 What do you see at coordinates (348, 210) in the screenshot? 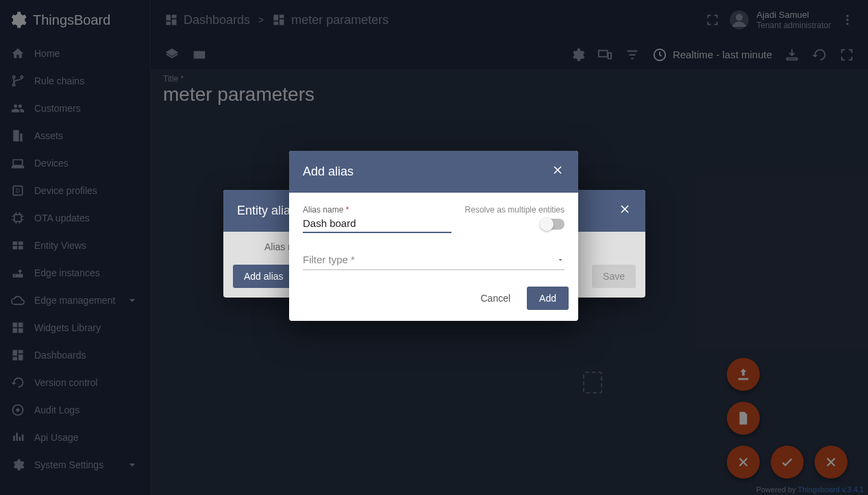
I see `required-mark: *` at bounding box center [348, 210].